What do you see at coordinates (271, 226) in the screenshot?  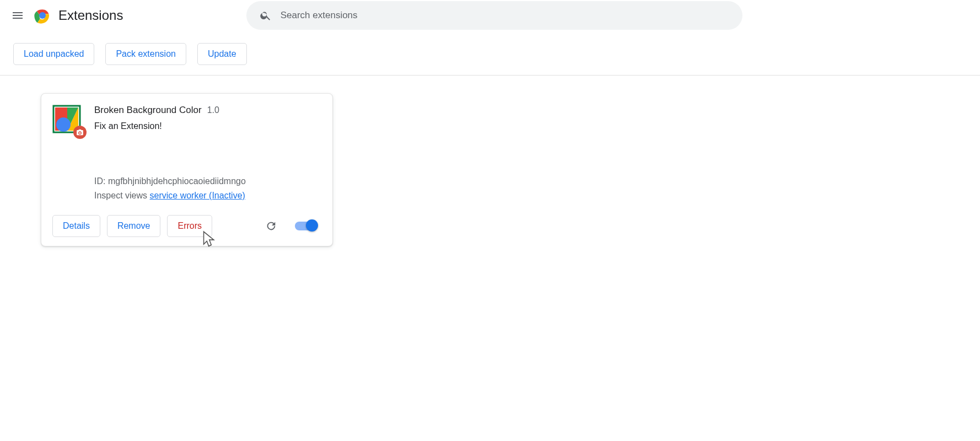 I see `reload-icon` at bounding box center [271, 226].